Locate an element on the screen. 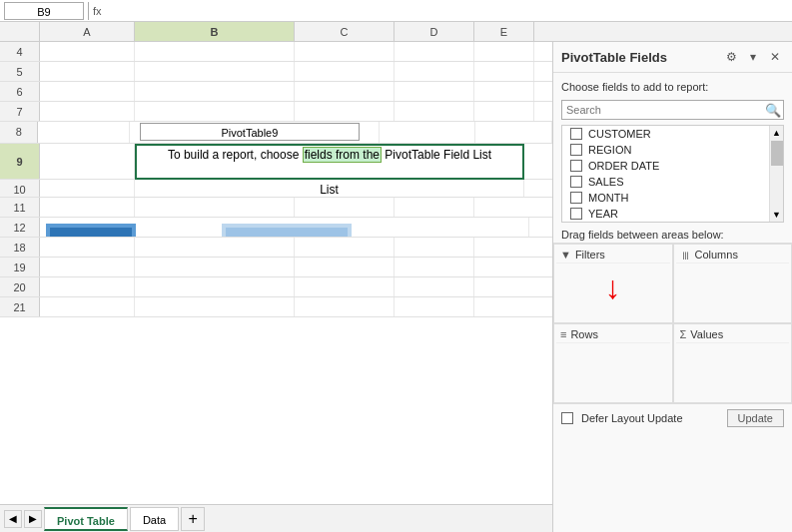 Image resolution: width=792 pixels, height=532 pixels. pivot-area-filters: ▼ Filters ↓ is located at coordinates (613, 283).